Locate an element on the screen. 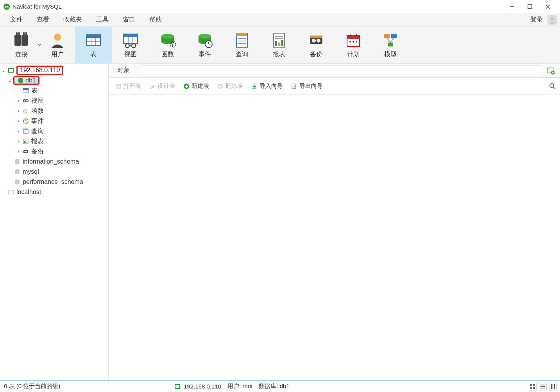 Image resolution: width=560 pixels, height=392 pixels. status-user-value: root is located at coordinates (247, 386).